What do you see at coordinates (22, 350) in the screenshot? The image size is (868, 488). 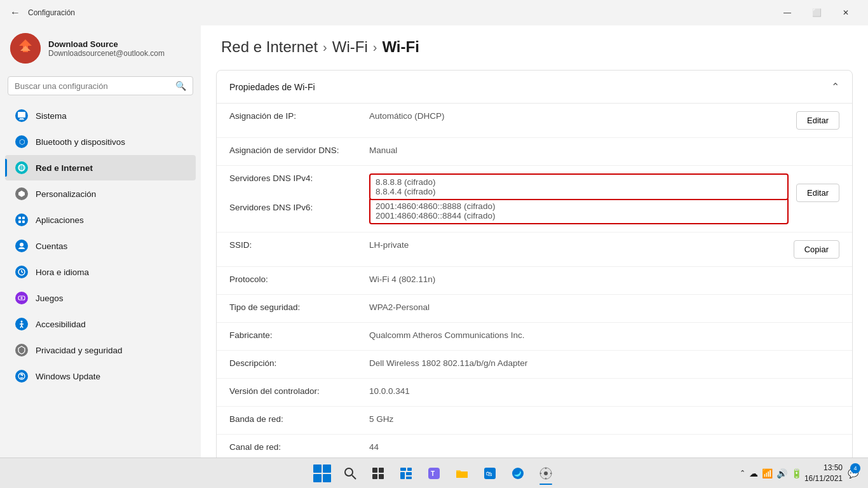 I see `privacidad-icon` at bounding box center [22, 350].